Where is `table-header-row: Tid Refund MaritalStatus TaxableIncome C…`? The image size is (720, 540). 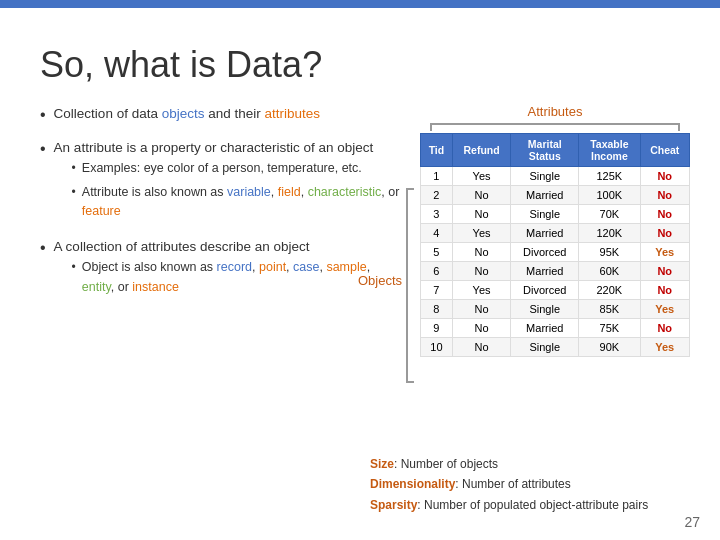
table-header-row: Tid Refund MaritalStatus TaxableIncome C… is located at coordinates (556, 150).